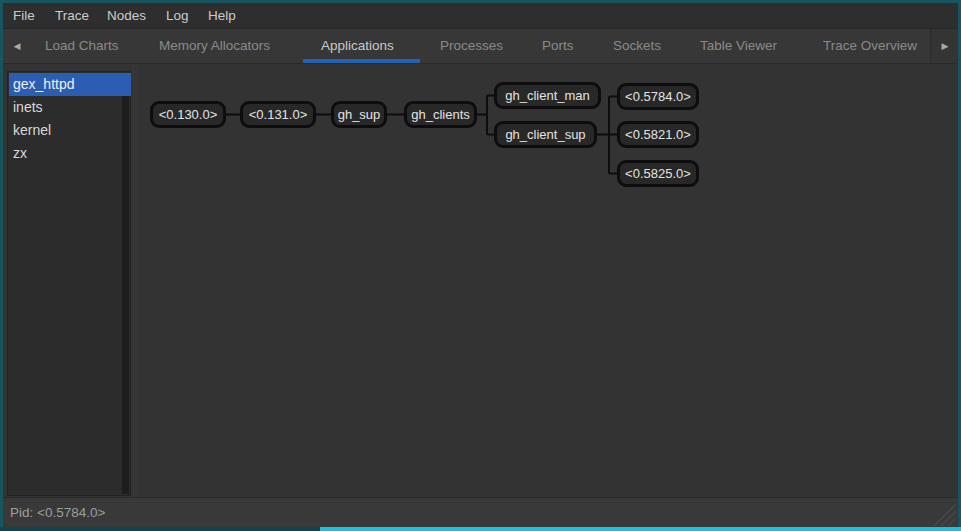  Describe the element at coordinates (69, 284) in the screenshot. I see `application-list: gex_httpd inets kernel zx` at that location.